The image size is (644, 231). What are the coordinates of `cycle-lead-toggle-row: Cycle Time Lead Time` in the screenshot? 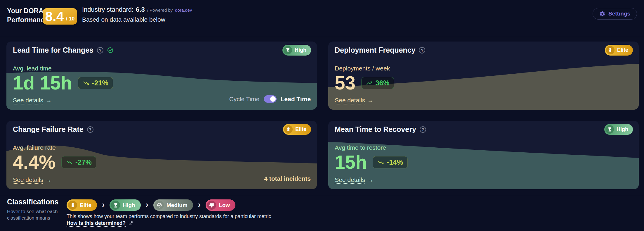 It's located at (270, 99).